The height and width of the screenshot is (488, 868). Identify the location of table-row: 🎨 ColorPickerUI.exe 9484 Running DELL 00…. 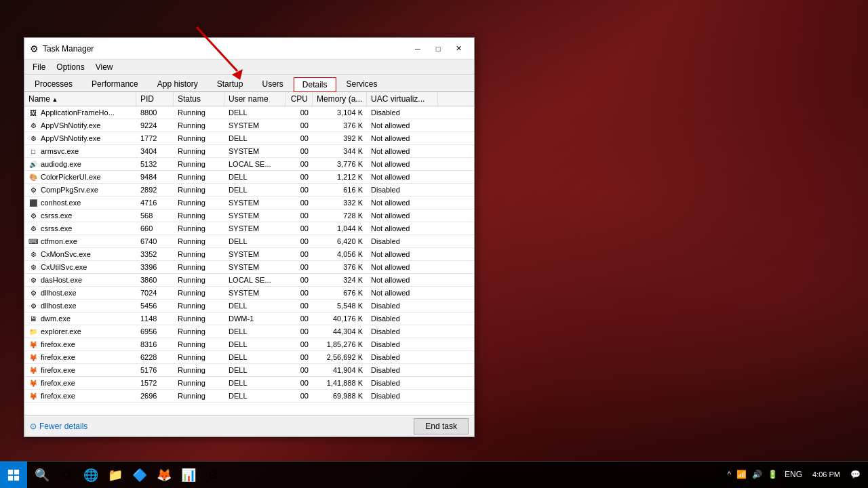
(250, 178).